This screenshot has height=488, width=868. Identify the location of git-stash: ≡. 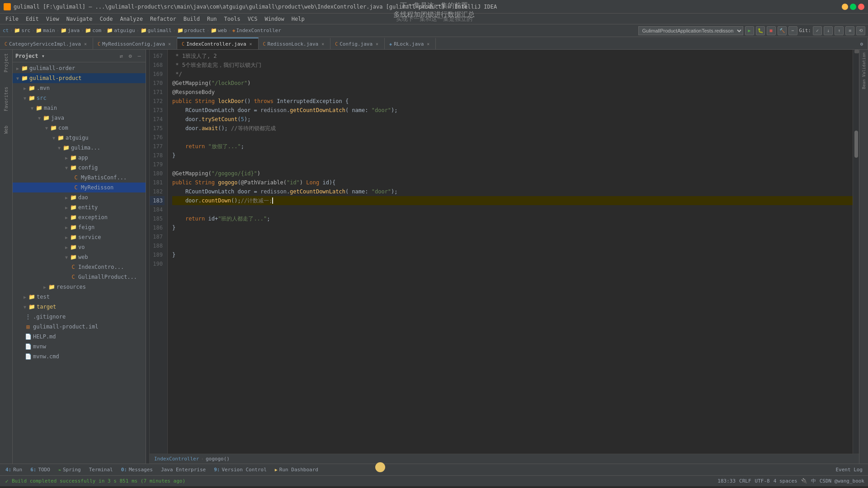
(850, 31).